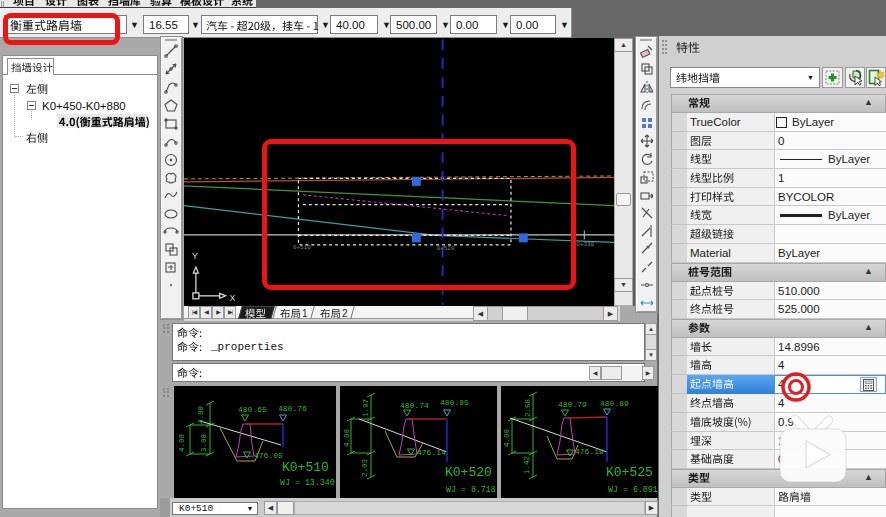  I want to click on svg-text: WJ = 13.340, so click(308, 482).